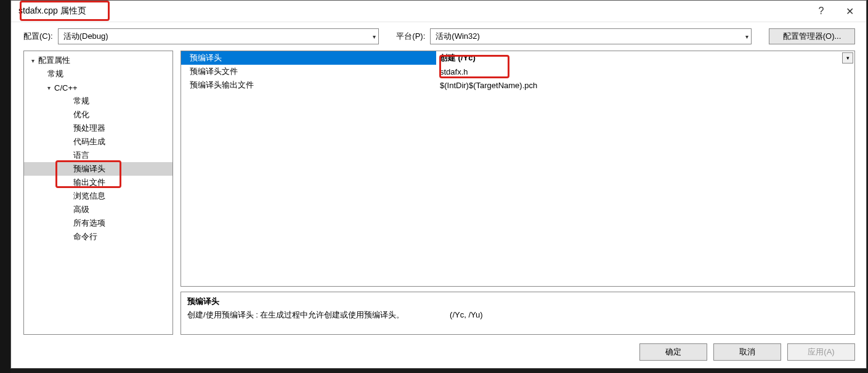  Describe the element at coordinates (821, 11) in the screenshot. I see `help-button: ?` at that location.